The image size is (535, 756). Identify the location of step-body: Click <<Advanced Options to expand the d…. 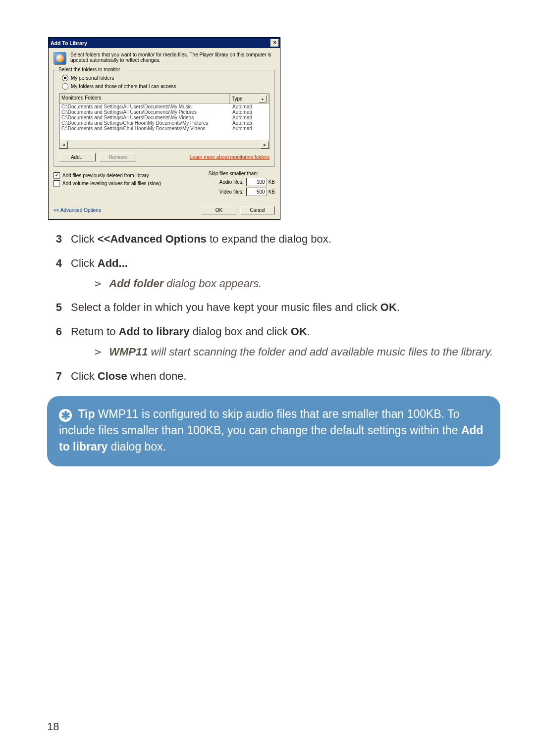
(285, 240).